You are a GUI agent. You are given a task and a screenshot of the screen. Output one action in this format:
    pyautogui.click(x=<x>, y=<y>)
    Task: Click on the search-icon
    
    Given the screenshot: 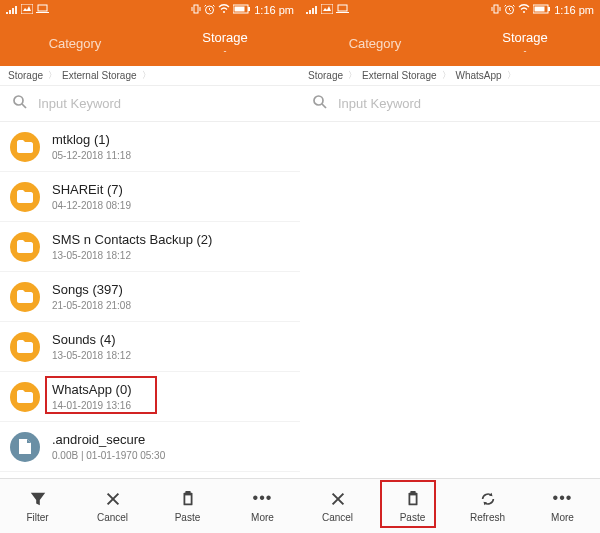 What is the action you would take?
    pyautogui.click(x=320, y=104)
    